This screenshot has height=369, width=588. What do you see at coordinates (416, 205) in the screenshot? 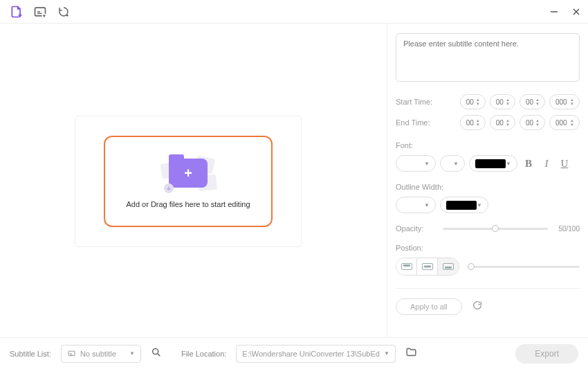
I see `outline-width-select: ▼` at bounding box center [416, 205].